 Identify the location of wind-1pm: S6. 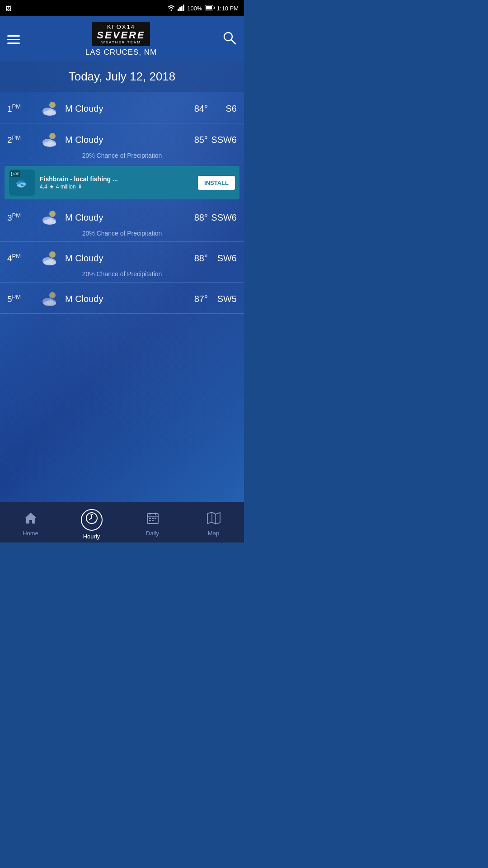
(222, 108).